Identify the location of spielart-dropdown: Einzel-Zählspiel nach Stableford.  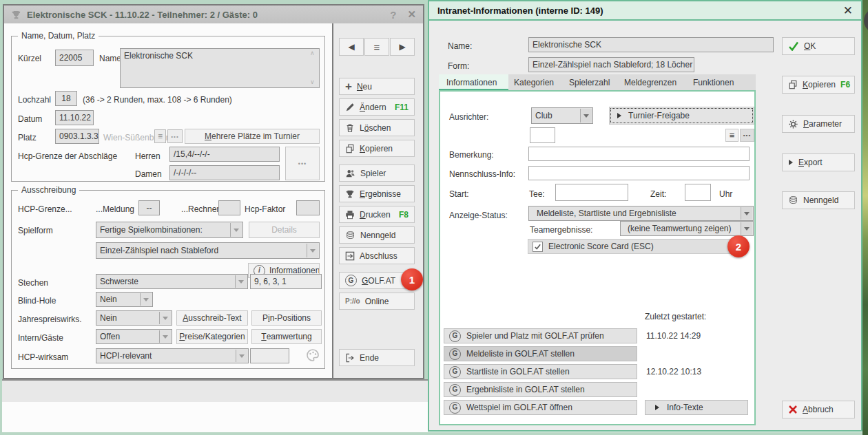
(208, 251).